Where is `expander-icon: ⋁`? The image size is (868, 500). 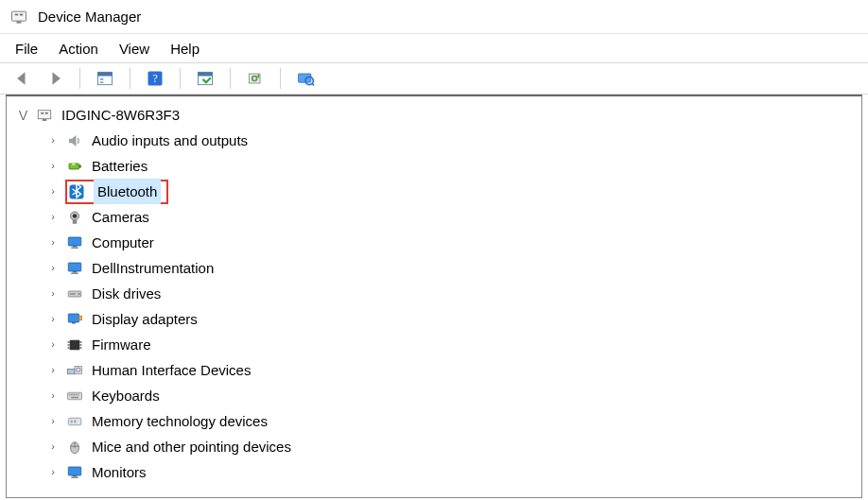 expander-icon: ⋁ is located at coordinates (23, 115).